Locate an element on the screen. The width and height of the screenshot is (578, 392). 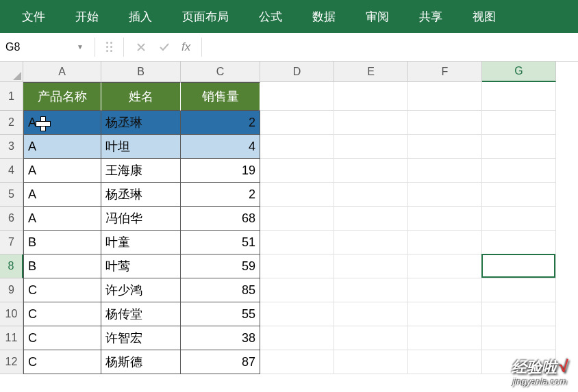
row-header: 1 is located at coordinates (12, 96).